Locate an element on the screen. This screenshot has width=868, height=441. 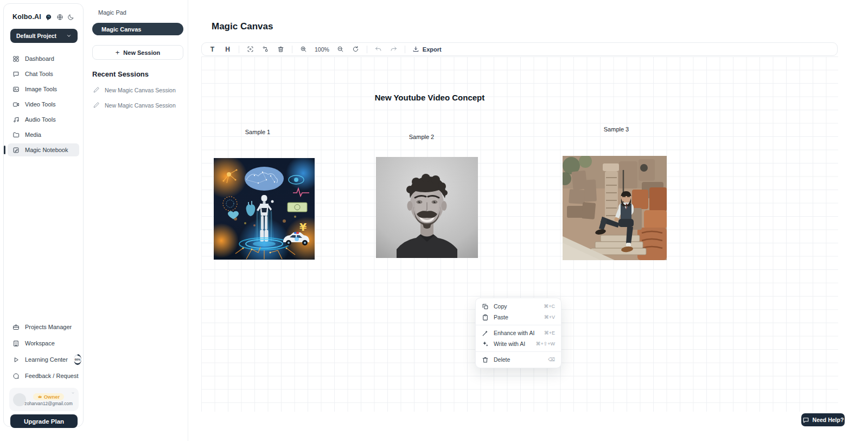
plus-icon: + is located at coordinates (118, 52).